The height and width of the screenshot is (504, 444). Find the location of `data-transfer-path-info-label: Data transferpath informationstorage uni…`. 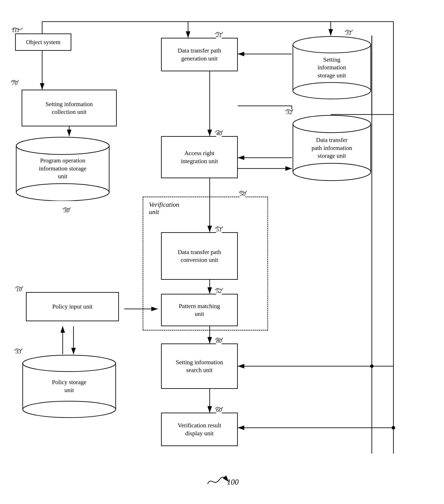

data-transfer-path-info-label: Data transferpath informationstorage uni… is located at coordinates (332, 148).